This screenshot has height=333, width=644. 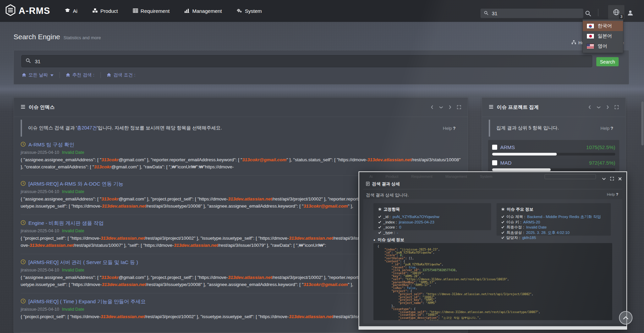 What do you see at coordinates (536, 228) in the screenshot?
I see `field-value: Invalid Date` at bounding box center [536, 228].